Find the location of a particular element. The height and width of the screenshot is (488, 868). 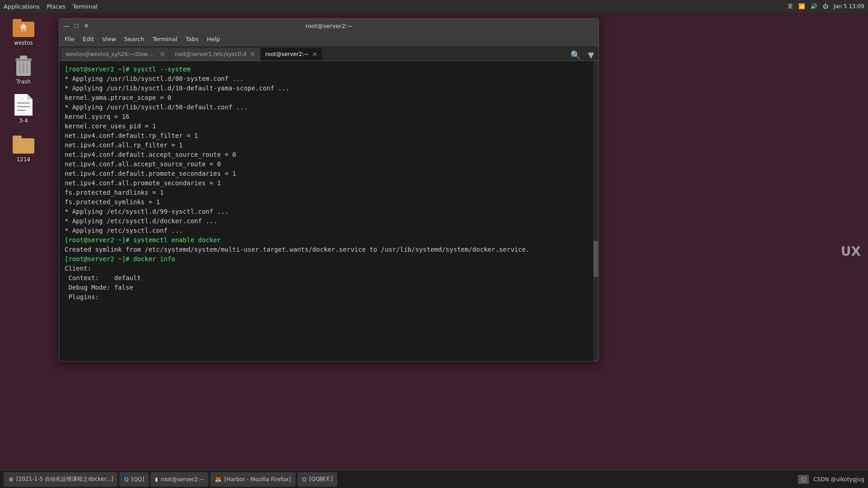

language-indicator: 英 is located at coordinates (790, 6).